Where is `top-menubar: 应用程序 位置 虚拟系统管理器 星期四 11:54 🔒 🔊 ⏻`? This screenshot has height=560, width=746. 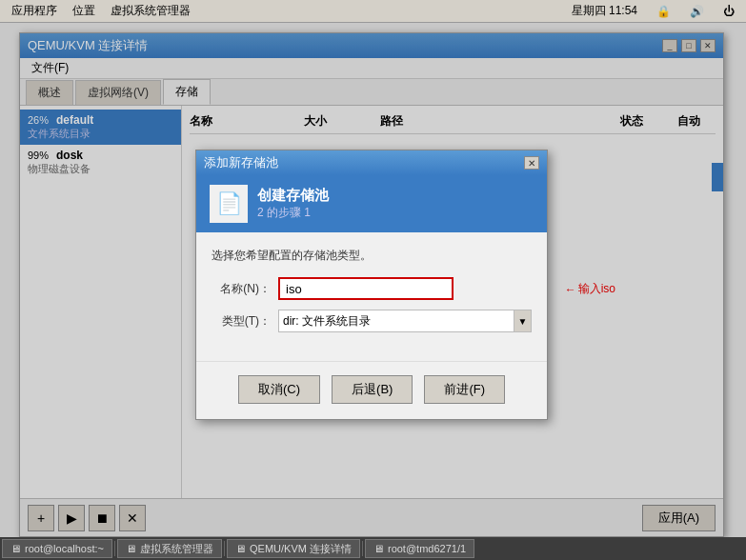
top-menubar: 应用程序 位置 虚拟系统管理器 星期四 11:54 🔒 🔊 ⏻ is located at coordinates (373, 11).